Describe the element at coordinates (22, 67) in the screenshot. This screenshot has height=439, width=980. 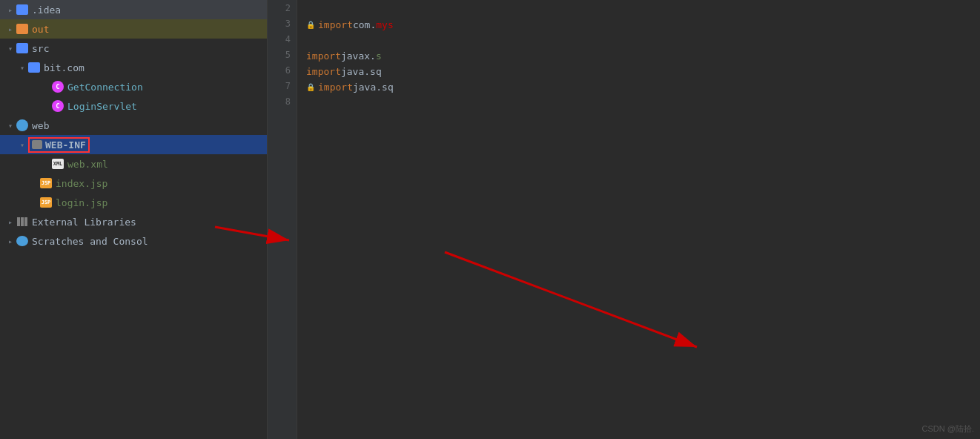
I see `arrow-bitcom` at that location.